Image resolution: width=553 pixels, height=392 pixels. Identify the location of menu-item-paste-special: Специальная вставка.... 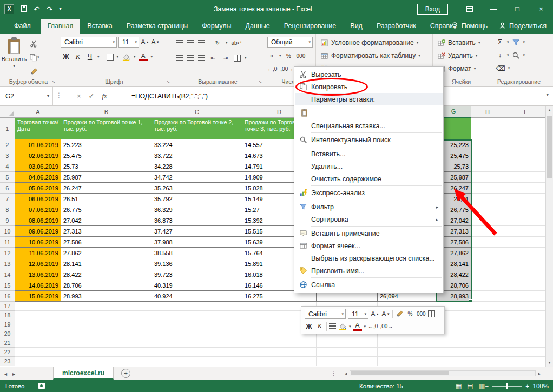
(369, 125).